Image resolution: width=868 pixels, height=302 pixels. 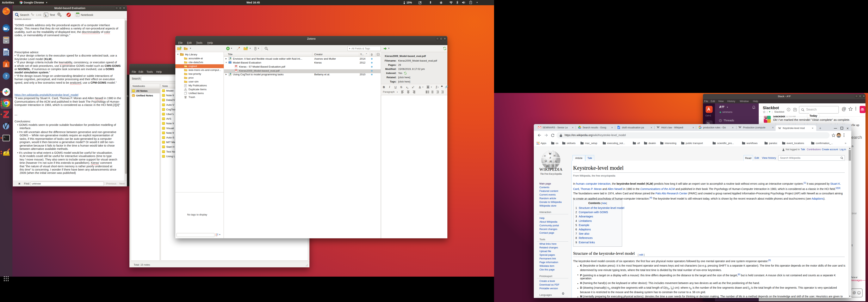 What do you see at coordinates (551, 162) in the screenshot?
I see `svg-text: 維` at bounding box center [551, 162].